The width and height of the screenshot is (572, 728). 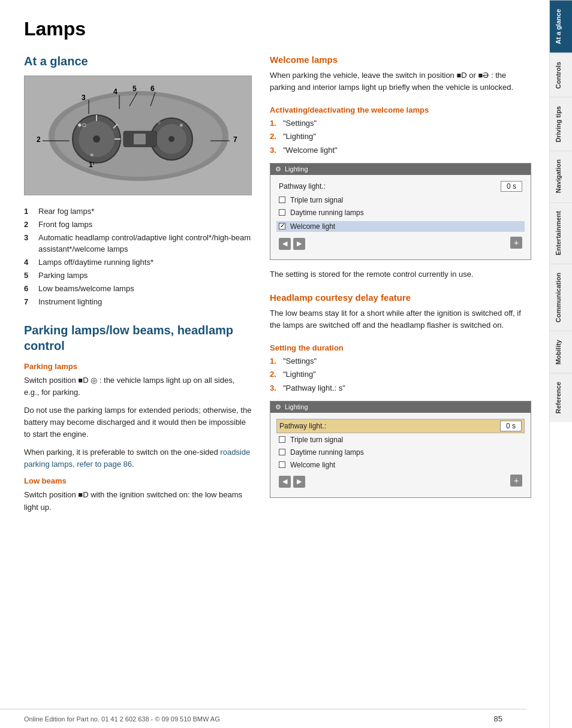 What do you see at coordinates (561, 26) in the screenshot?
I see `sidebar-tab-at-a-glance: At a glance` at bounding box center [561, 26].